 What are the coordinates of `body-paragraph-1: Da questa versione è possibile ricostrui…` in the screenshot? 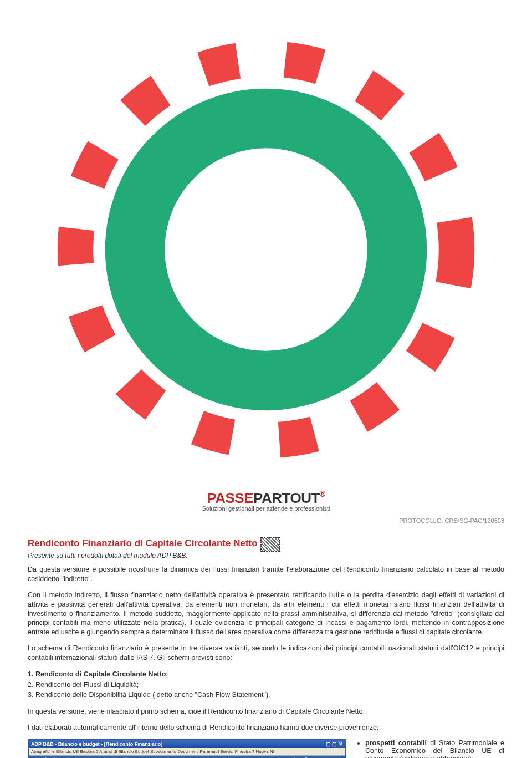 It's located at (266, 574).